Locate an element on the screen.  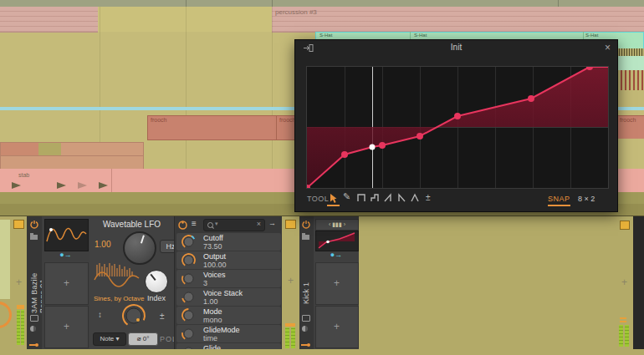
wavetable-name: Sines, by Octave is located at coordinates (119, 299).